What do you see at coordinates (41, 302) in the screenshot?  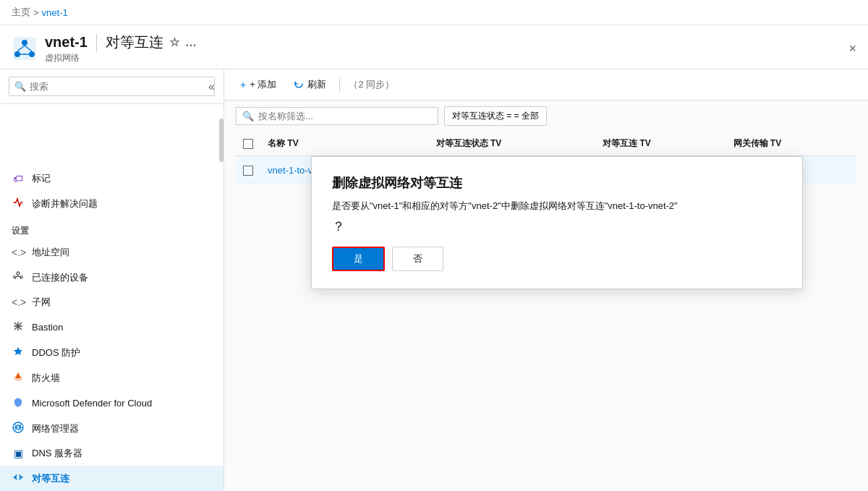 I see `sidebar-subnet-text: 子网` at bounding box center [41, 302].